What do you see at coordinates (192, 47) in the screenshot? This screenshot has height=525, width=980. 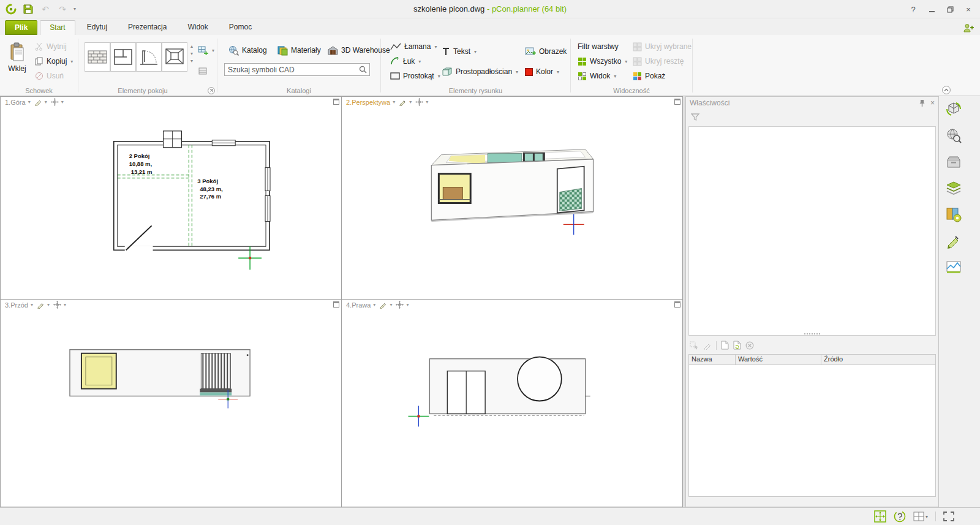 I see `scroll-up-icon: ▴` at bounding box center [192, 47].